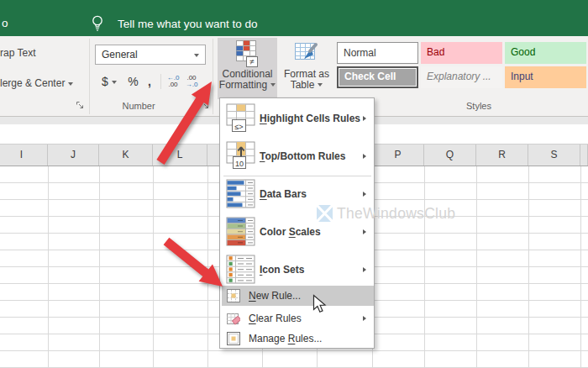  What do you see at coordinates (133, 81) in the screenshot?
I see `percent-format-button: %` at bounding box center [133, 81].